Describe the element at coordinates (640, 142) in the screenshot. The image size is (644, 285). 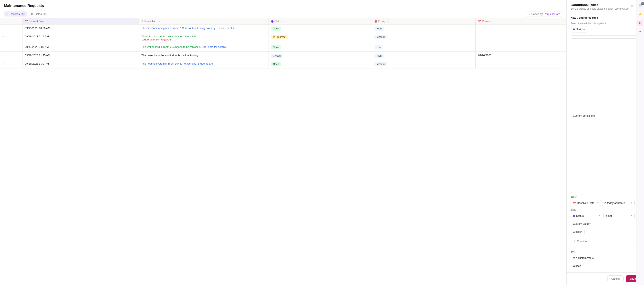
I see `side-icon-bar: ☰ 2 ⚡ ⊛ ✦` at that location.